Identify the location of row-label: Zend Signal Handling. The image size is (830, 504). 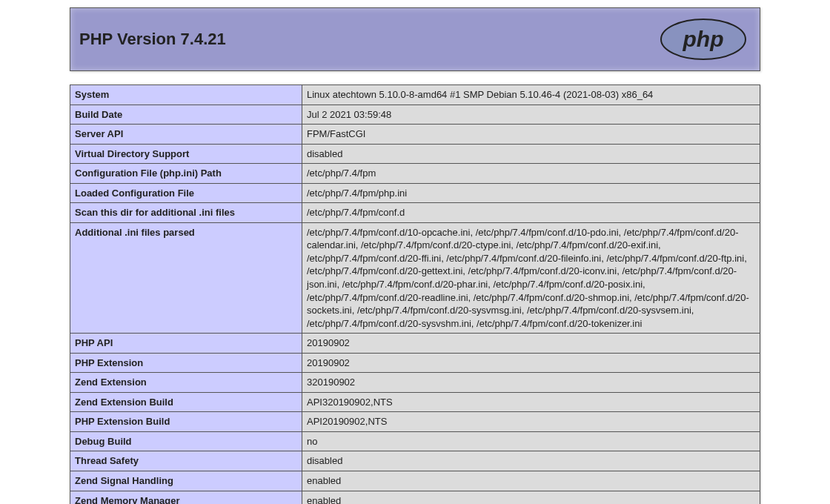
(187, 482).